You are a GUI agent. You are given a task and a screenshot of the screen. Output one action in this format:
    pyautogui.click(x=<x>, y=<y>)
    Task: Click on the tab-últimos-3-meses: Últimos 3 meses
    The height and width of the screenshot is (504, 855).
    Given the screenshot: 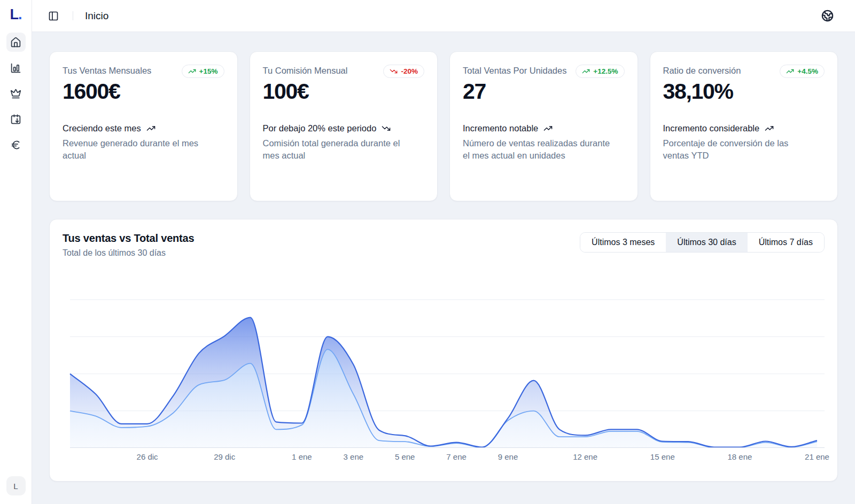 What is the action you would take?
    pyautogui.click(x=623, y=242)
    